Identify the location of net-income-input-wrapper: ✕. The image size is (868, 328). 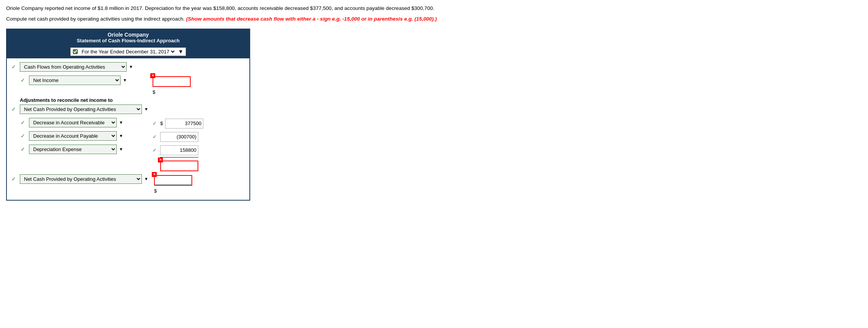
(172, 82).